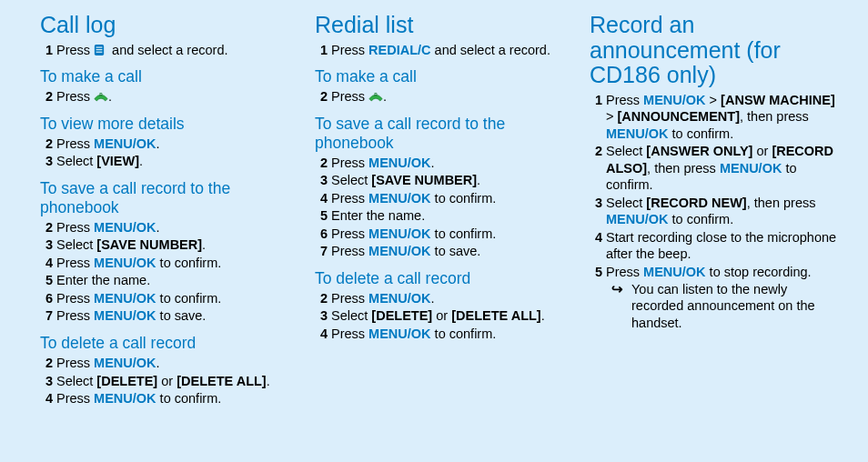 This screenshot has width=868, height=462. Describe the element at coordinates (164, 25) in the screenshot. I see `heading-call-log: Call log` at that location.